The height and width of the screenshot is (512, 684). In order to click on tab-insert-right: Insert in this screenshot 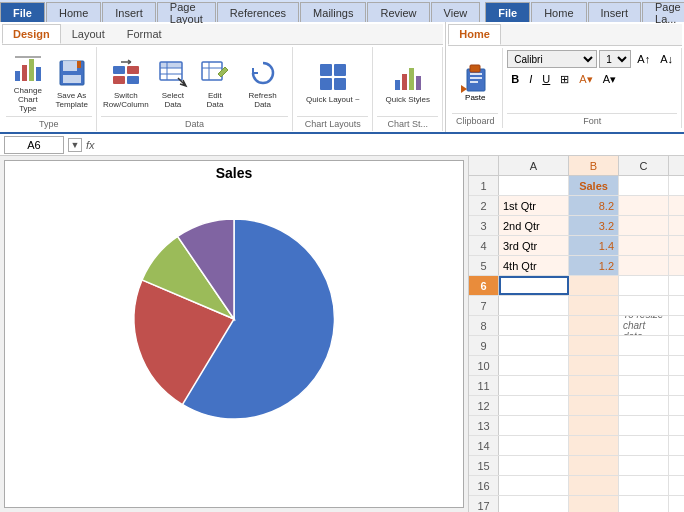, I will do `click(615, 12)`.